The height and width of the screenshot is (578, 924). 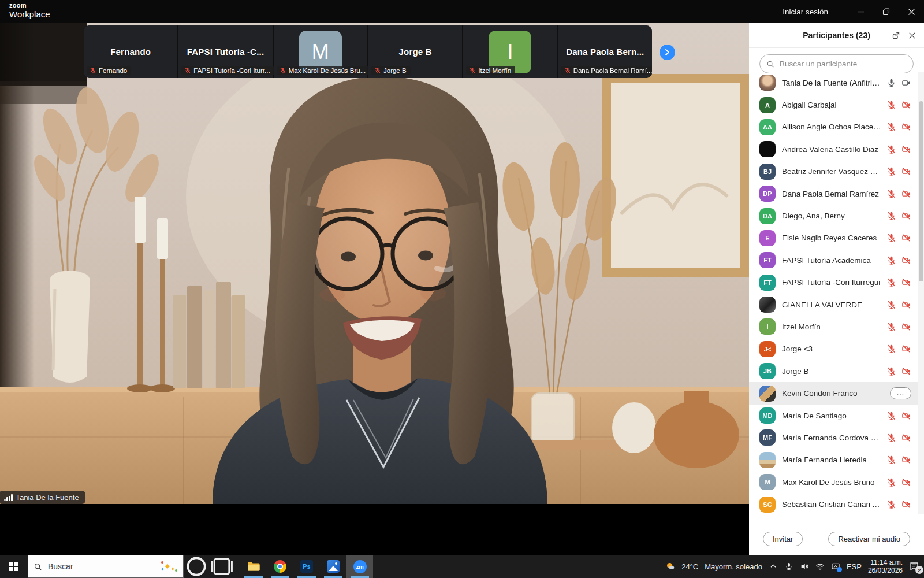 What do you see at coordinates (886, 12) in the screenshot?
I see `restore-button` at bounding box center [886, 12].